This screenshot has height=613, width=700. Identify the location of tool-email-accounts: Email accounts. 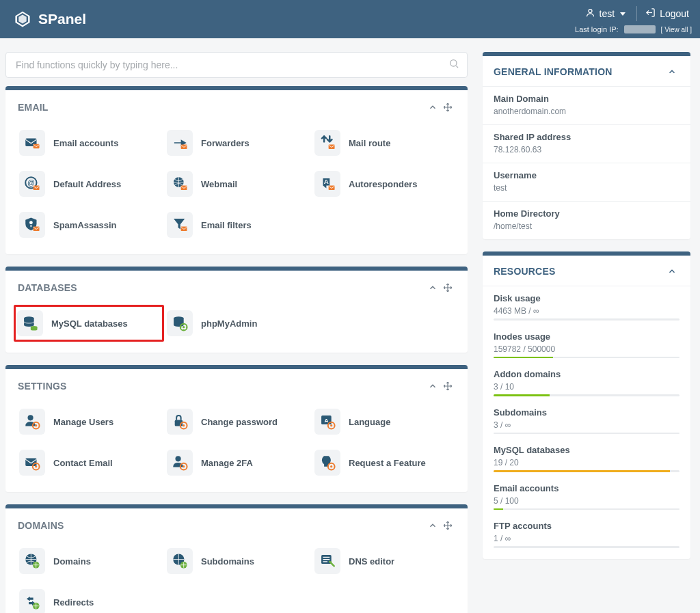
(89, 143).